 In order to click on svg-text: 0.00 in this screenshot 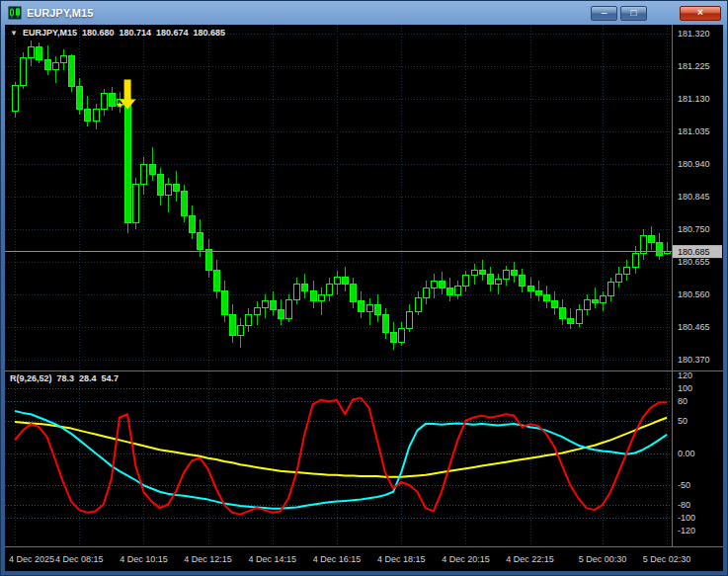, I will do `click(687, 453)`.